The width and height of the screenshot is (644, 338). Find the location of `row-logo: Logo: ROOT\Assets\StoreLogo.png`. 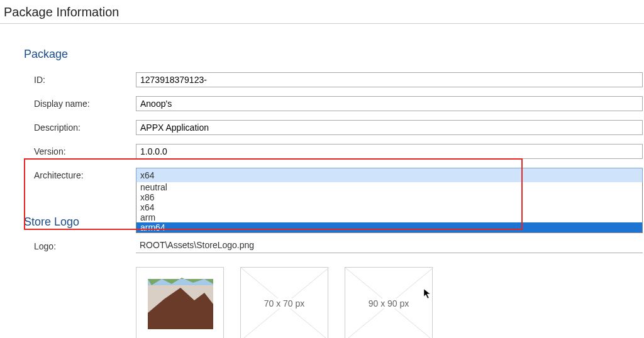

row-logo: Logo: ROOT\Assets\StoreLogo.png is located at coordinates (334, 246).